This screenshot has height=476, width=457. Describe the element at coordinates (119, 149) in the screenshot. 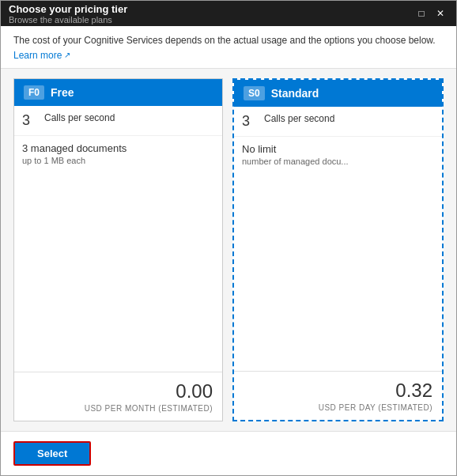

I see `plan-f0-content-main: 3 managed documents` at that location.